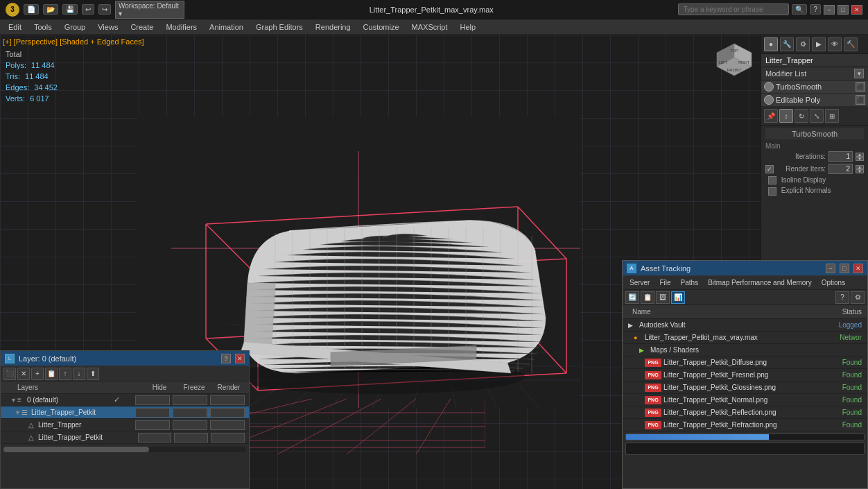  Describe the element at coordinates (859, 74) in the screenshot. I see `modifier-list-dropdown: ▾` at that location.